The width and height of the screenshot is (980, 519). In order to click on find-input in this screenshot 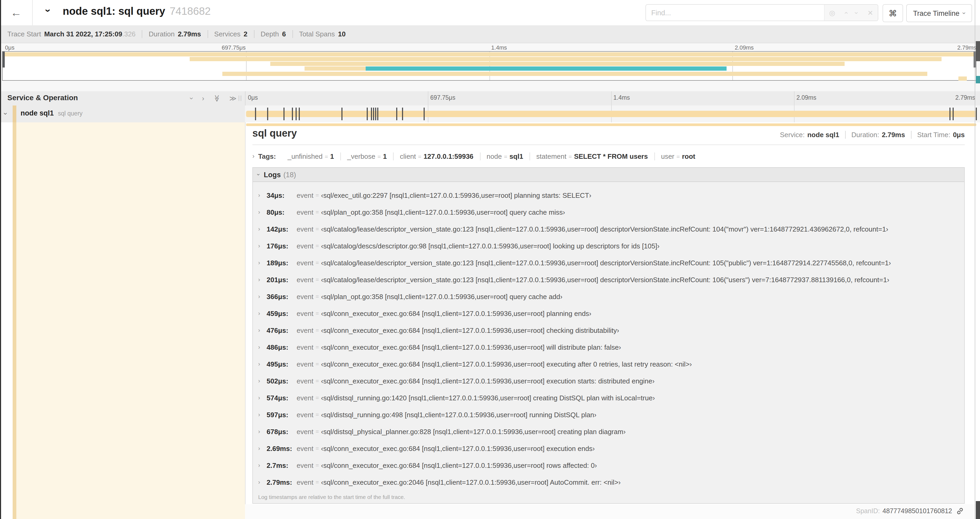, I will do `click(735, 13)`.